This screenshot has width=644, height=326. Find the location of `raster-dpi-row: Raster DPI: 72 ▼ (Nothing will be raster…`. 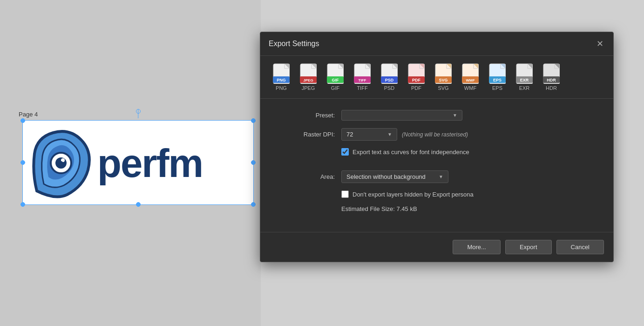

raster-dpi-row: Raster DPI: 72 ▼ (Nothing will be raster… is located at coordinates (437, 134).